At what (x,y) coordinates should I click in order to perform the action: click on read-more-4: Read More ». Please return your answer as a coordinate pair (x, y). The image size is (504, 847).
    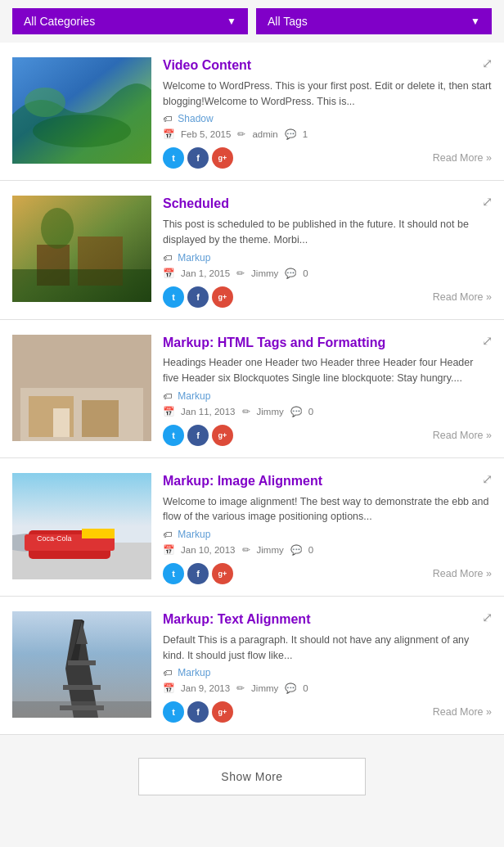
    Looking at the image, I should click on (462, 574).